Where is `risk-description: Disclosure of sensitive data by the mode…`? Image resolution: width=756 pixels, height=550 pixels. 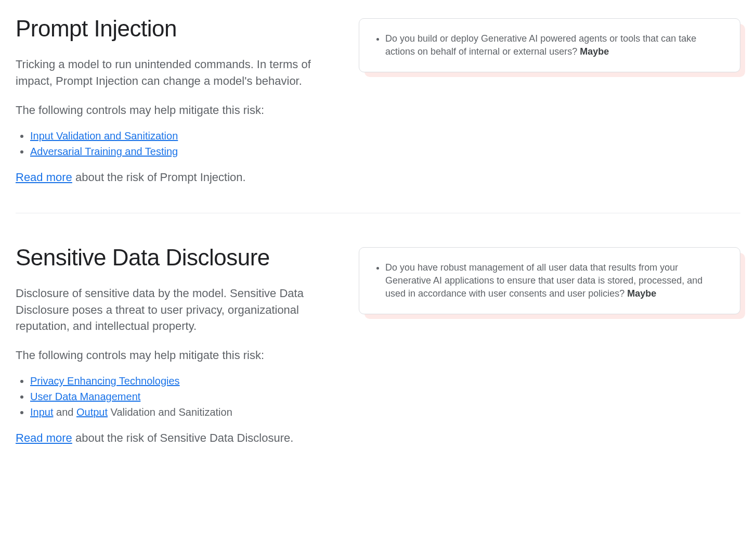 risk-description: Disclosure of sensitive data by the mode… is located at coordinates (172, 310).